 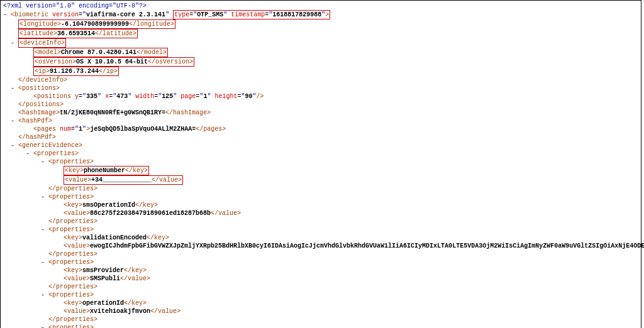 What do you see at coordinates (321, 53) in the screenshot?
I see `device-model: <model>Chrome 87.0.4280.141</model>` at bounding box center [321, 53].